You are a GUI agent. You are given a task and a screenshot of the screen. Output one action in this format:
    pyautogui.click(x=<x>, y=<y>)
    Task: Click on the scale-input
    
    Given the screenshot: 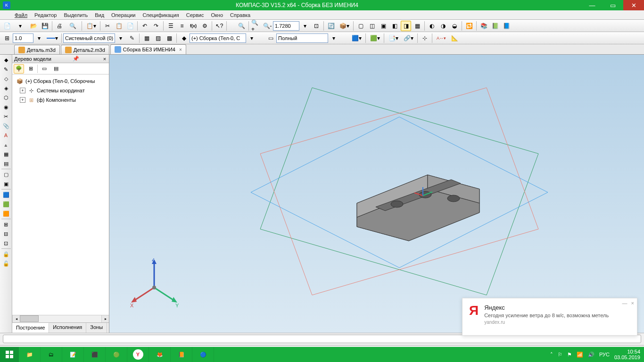 What is the action you would take?
    pyautogui.click(x=23, y=38)
    